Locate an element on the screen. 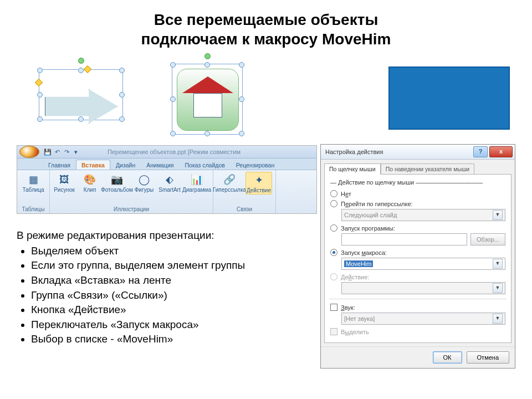  btn-table: ▦ Таблица is located at coordinates (33, 183).